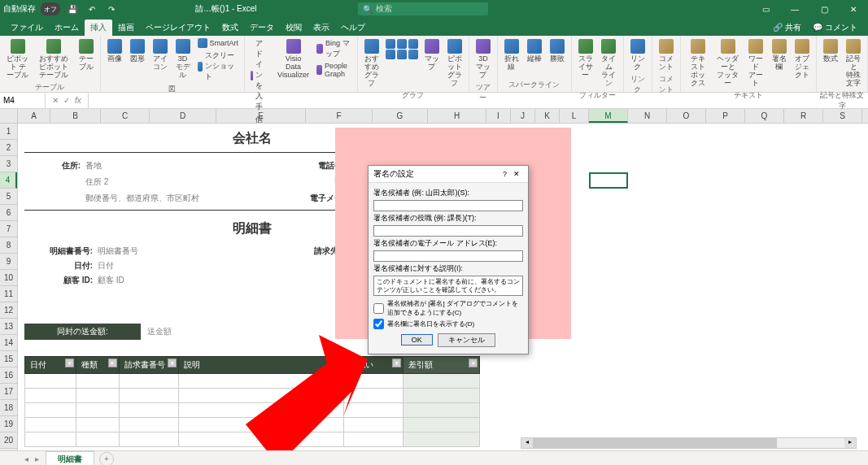  I want to click on select-all-corner, so click(9, 115).